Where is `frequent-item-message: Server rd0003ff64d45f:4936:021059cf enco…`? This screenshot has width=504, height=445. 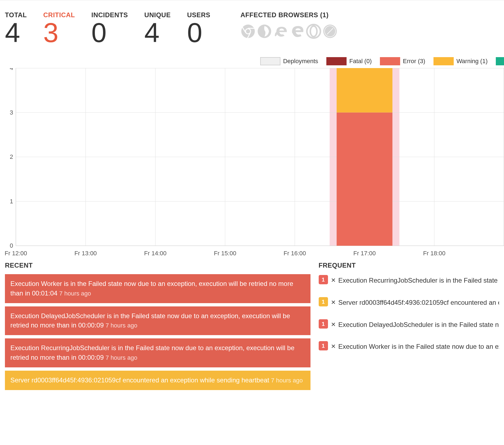
frequent-item-message: Server rd0003ff64d45f:4936:021059cf enco… is located at coordinates (419, 302).